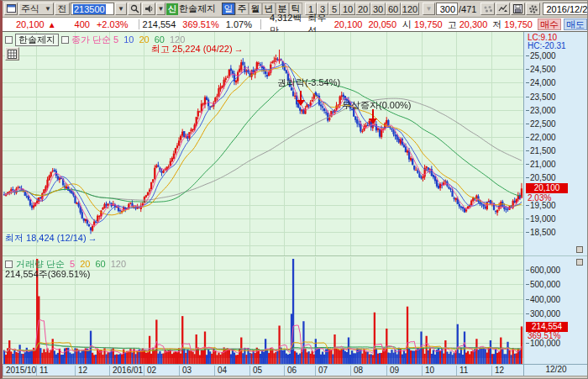  Describe the element at coordinates (545, 343) in the screenshot. I see `volume-axis-label: 100,000` at that location.